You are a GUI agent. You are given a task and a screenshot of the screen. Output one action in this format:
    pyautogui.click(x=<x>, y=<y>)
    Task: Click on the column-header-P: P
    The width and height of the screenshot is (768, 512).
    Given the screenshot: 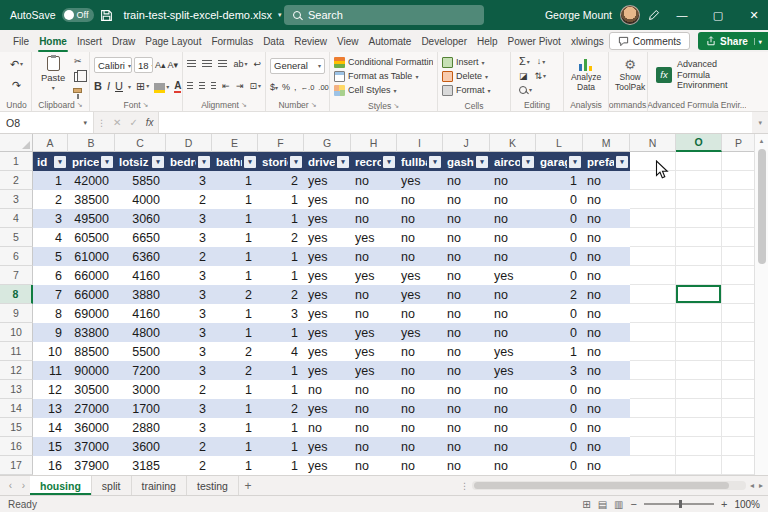 What is the action you would take?
    pyautogui.click(x=738, y=143)
    